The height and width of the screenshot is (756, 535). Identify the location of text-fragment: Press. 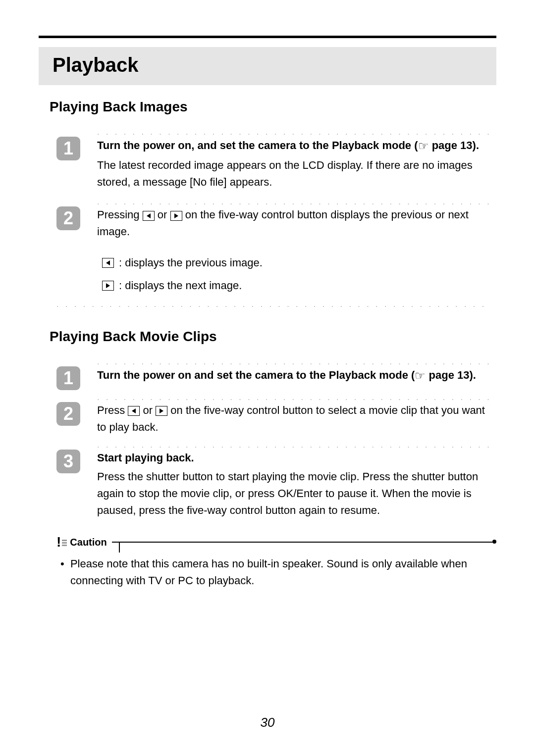
(112, 410).